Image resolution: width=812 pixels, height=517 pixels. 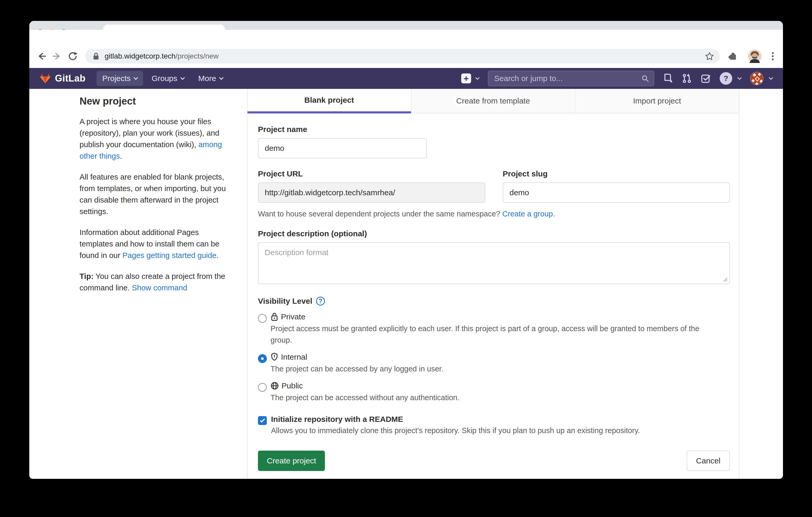 What do you see at coordinates (456, 419) in the screenshot?
I see `readme-label: Initialize repository with a README` at bounding box center [456, 419].